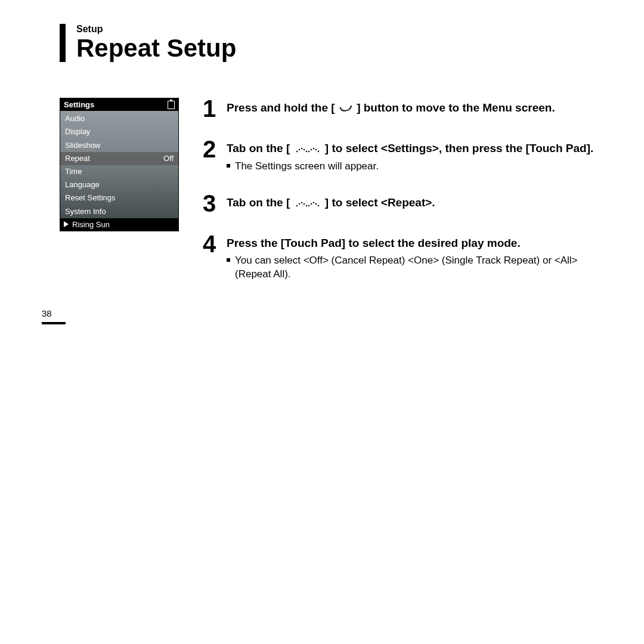 This screenshot has width=644, height=644. What do you see at coordinates (211, 149) in the screenshot?
I see `step-number: 2` at bounding box center [211, 149].